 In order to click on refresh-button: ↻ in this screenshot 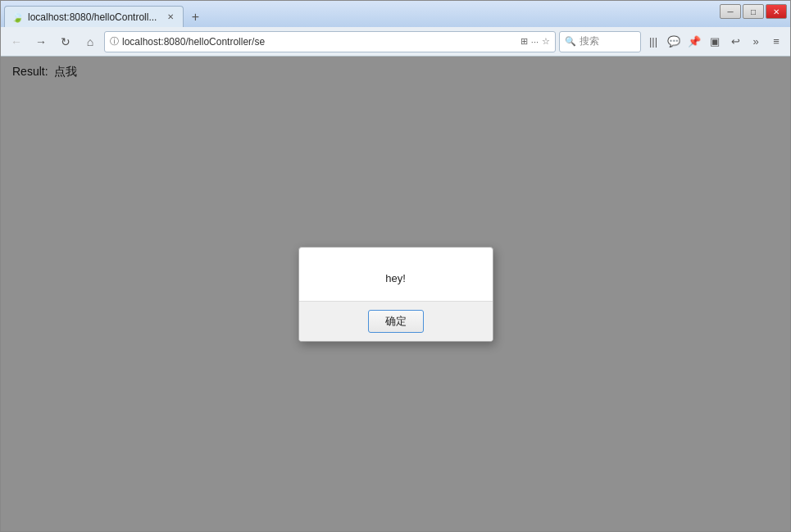, I will do `click(66, 42)`.